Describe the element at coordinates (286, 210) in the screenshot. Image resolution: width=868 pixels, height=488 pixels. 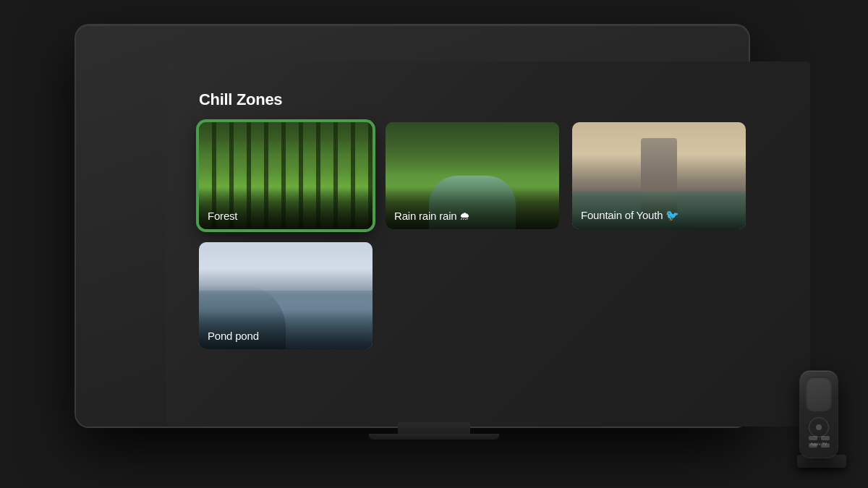
I see `card-forest-label: Forest` at that location.